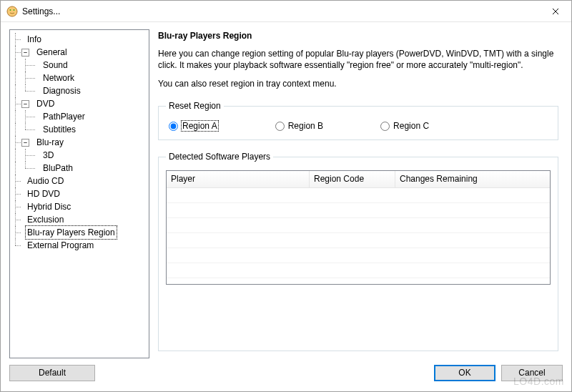  Describe the element at coordinates (46, 220) in the screenshot. I see `tree-item-label: Exclusion` at that location.